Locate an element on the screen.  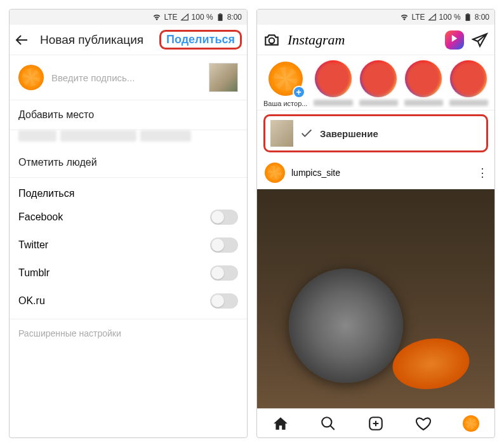
share-okru-row: OK.ru is located at coordinates (128, 301).